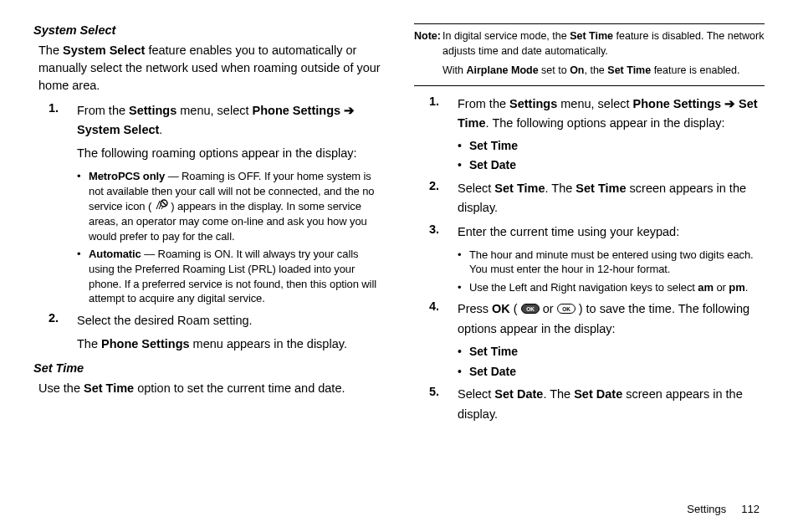 The width and height of the screenshot is (798, 532). What do you see at coordinates (736, 288) in the screenshot?
I see `text-bold: pm` at bounding box center [736, 288].